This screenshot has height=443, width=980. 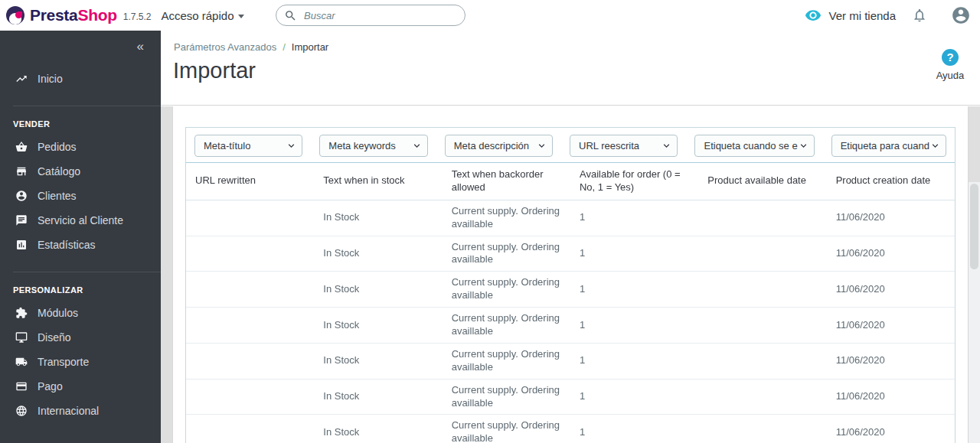 What do you see at coordinates (813, 15) in the screenshot?
I see `eye-icon` at bounding box center [813, 15].